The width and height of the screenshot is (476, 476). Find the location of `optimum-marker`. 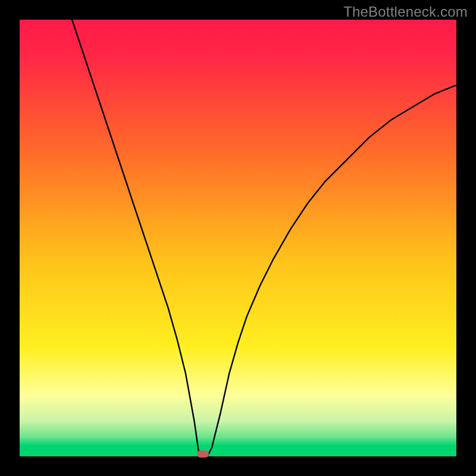

optimum-marker is located at coordinates (203, 454).